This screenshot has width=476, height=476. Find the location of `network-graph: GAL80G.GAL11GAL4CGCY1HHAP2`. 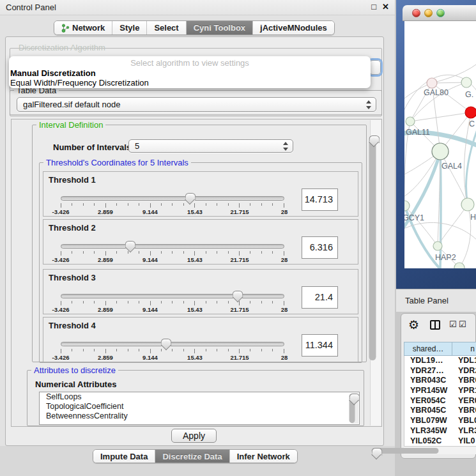

network-graph: GAL80G.GAL11GAL4CGCY1HHAP2 is located at coordinates (440, 144).